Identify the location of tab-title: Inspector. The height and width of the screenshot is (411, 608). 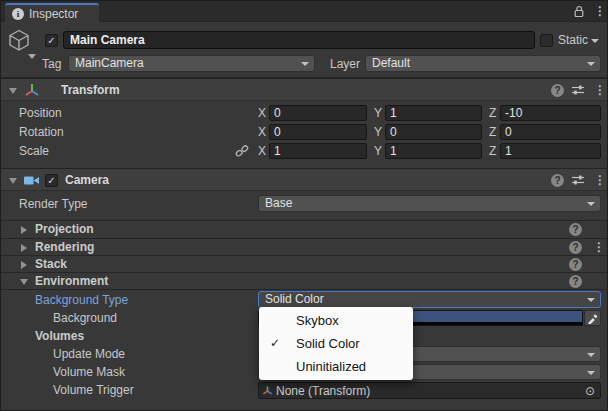
(54, 14).